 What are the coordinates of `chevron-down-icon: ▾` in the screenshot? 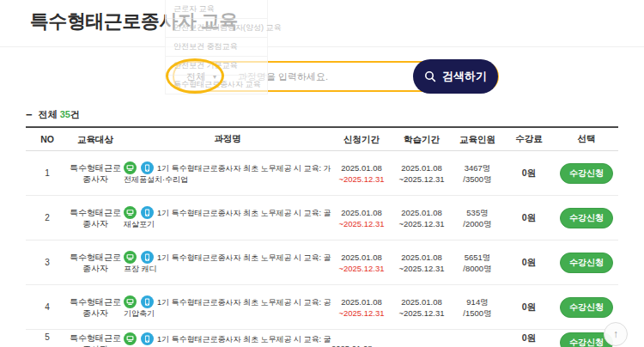 It's located at (215, 77).